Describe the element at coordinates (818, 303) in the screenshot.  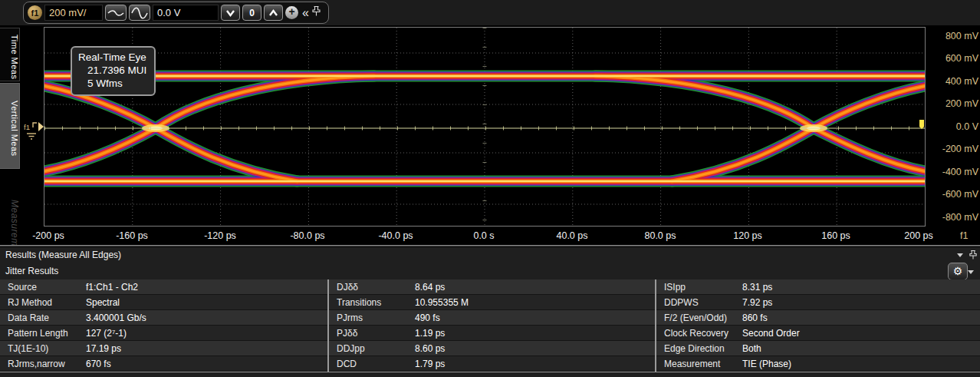
I see `table-row: DDPWS 7.92 ps` at that location.